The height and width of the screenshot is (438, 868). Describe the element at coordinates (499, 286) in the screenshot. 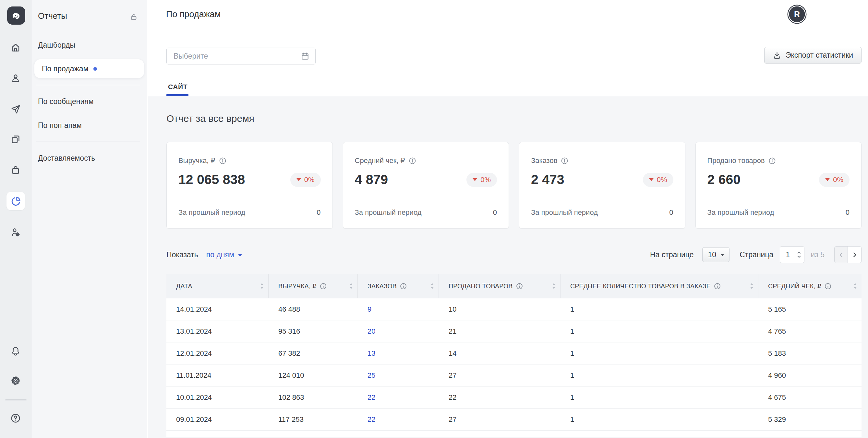

I see `column-header-items-sold: ПРОДАНО ТОВАРОВ` at that location.